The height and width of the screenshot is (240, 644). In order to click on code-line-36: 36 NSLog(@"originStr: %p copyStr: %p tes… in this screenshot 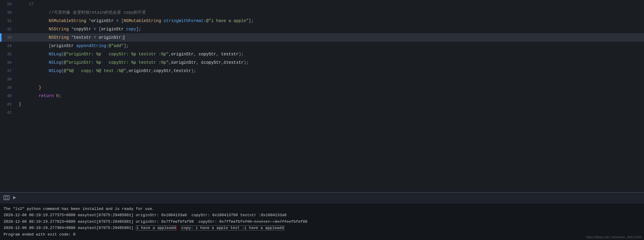, I will do `click(322, 63)`.